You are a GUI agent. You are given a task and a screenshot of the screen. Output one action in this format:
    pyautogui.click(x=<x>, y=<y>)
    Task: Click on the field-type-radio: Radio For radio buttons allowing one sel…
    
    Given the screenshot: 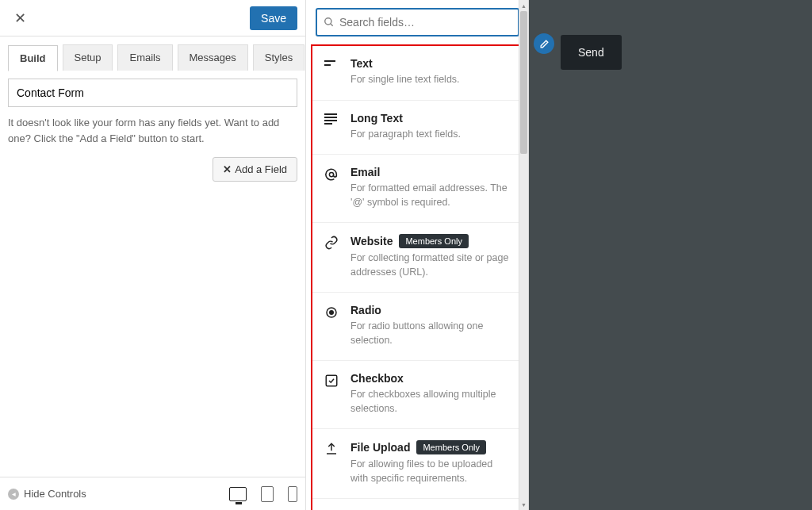 What is the action you would take?
    pyautogui.click(x=417, y=327)
    